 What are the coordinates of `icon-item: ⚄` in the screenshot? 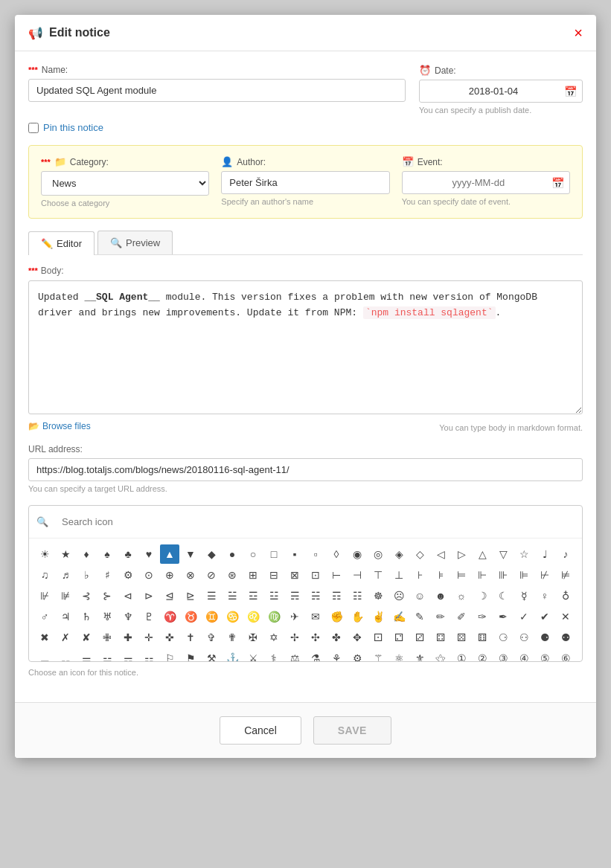 It's located at (461, 637).